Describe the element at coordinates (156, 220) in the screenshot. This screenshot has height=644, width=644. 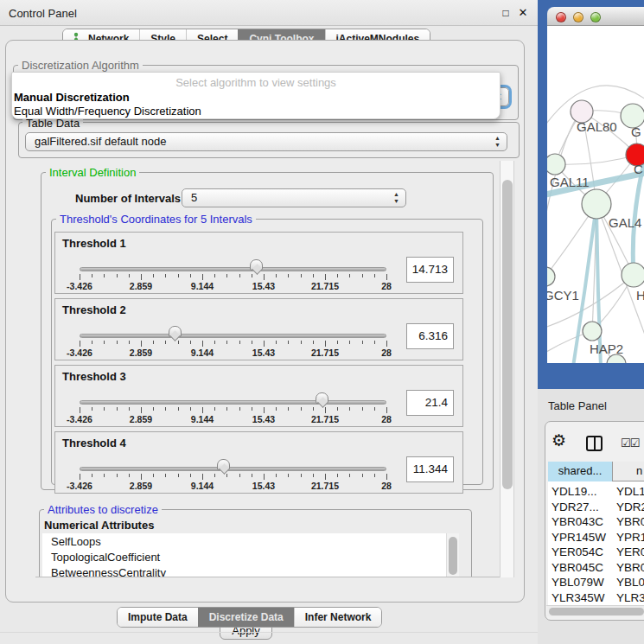
I see `thresholds-group-title: Threshold's Coordinates for 5 Intervals` at that location.